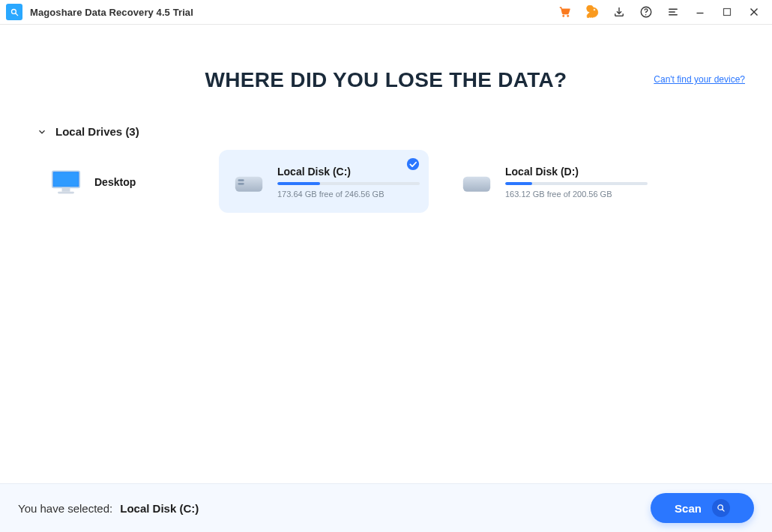 This screenshot has height=532, width=772. What do you see at coordinates (66, 182) in the screenshot?
I see `desktop-icon` at bounding box center [66, 182].